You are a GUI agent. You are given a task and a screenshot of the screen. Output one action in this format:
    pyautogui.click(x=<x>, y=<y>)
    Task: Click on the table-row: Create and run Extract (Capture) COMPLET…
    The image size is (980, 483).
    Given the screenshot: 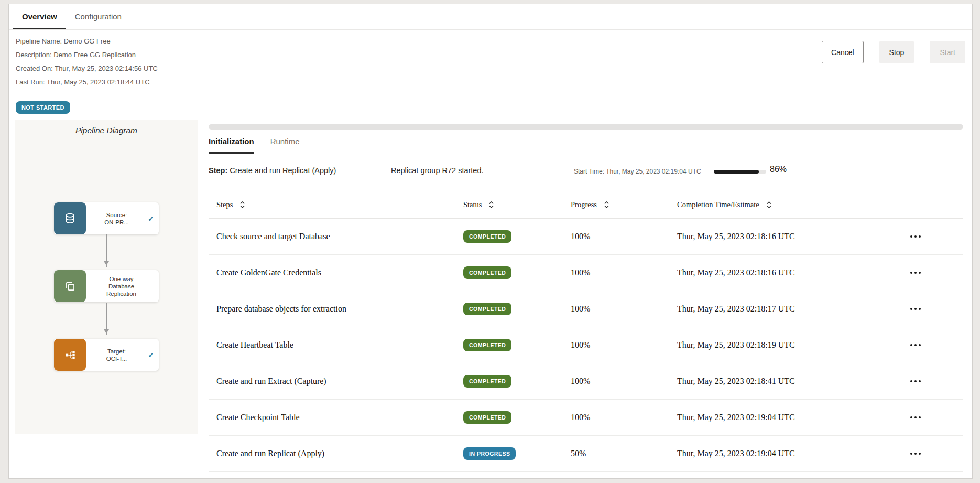 What is the action you would take?
    pyautogui.click(x=586, y=382)
    